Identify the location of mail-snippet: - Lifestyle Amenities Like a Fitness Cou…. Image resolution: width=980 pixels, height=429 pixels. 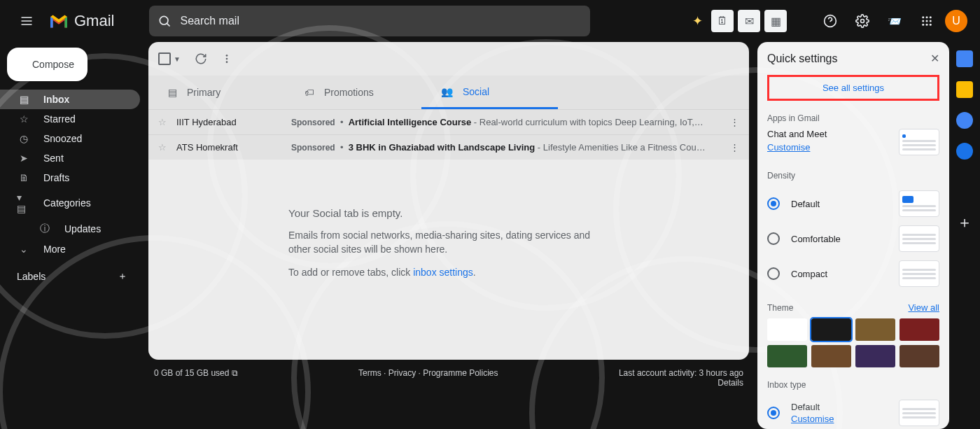
(620, 147).